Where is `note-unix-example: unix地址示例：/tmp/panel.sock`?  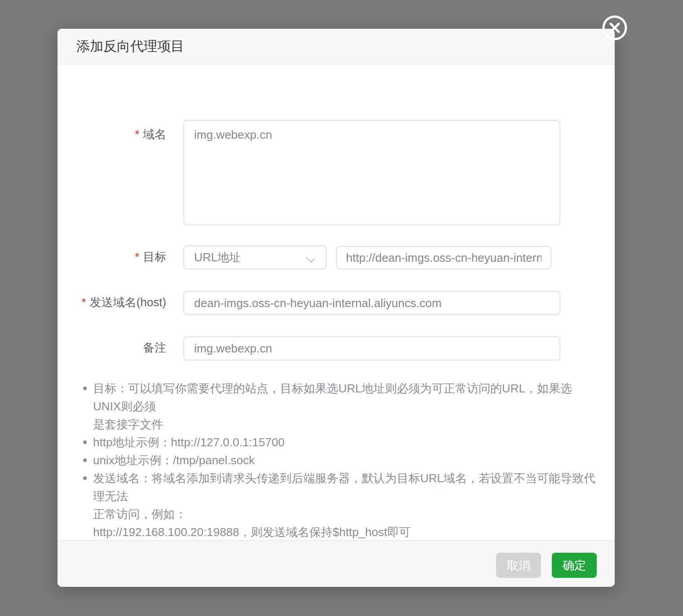
note-unix-example: unix地址示例：/tmp/panel.sock is located at coordinates (341, 460).